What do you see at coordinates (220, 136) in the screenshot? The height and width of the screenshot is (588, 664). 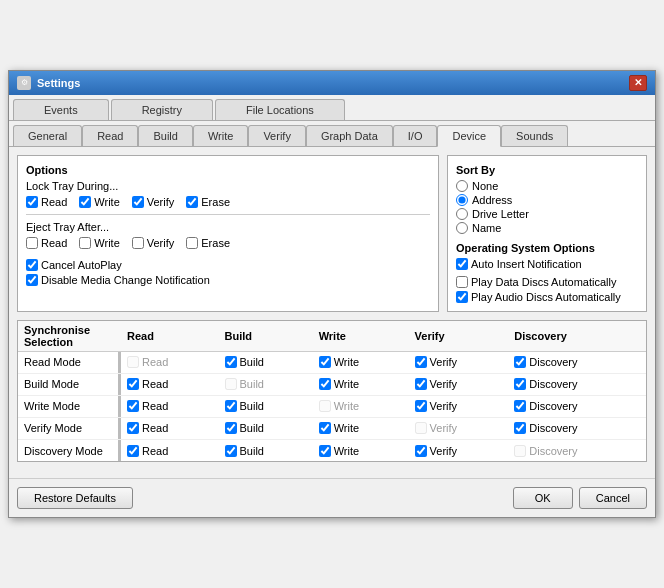 I see `tab-write: Write` at bounding box center [220, 136].